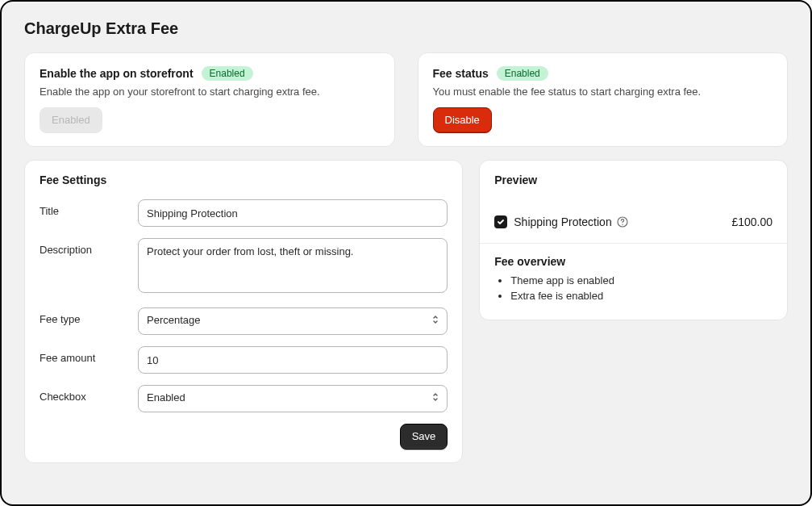 The width and height of the screenshot is (812, 506). I want to click on title-input, so click(293, 213).